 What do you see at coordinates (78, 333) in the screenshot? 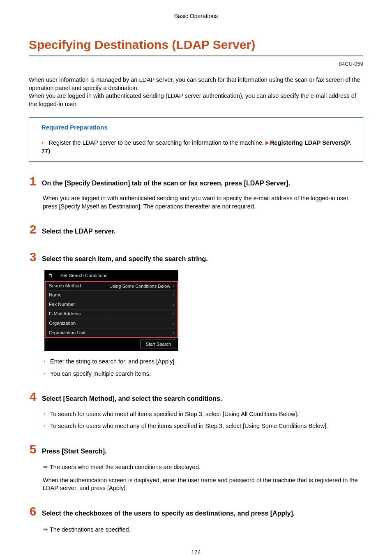
I see `field-label: Organization Unit` at bounding box center [78, 333].